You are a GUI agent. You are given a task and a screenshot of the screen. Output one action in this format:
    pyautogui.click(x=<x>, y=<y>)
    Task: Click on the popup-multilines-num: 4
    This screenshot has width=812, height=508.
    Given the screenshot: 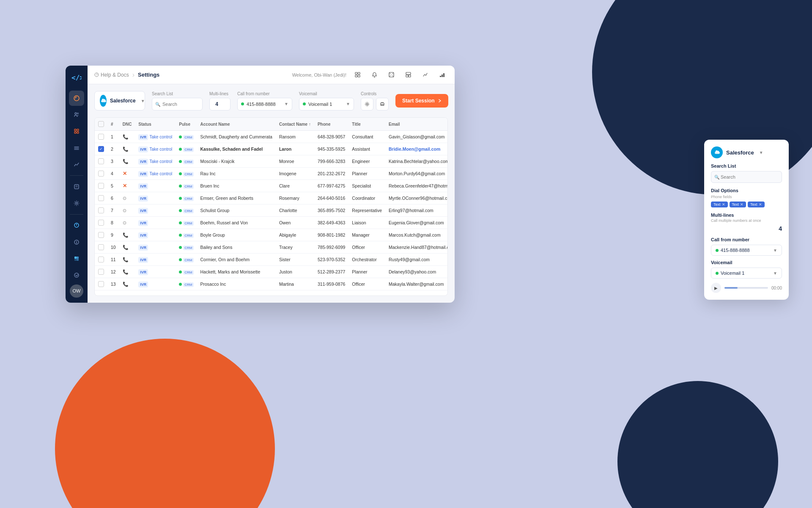 What is the action you would take?
    pyautogui.click(x=780, y=229)
    